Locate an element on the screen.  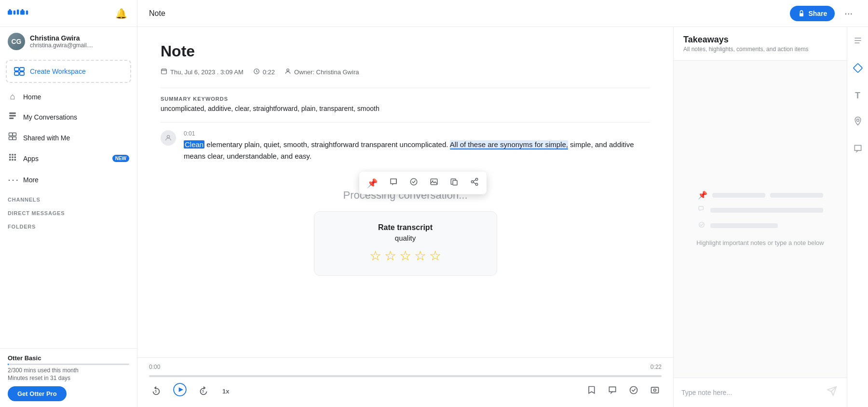
plan-progress-bar-bg is located at coordinates (68, 365).